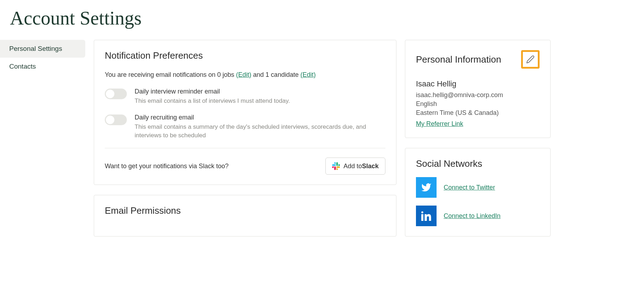  I want to click on pref-row-daily-interview: Daily interview reminder email This emai…, so click(245, 97).